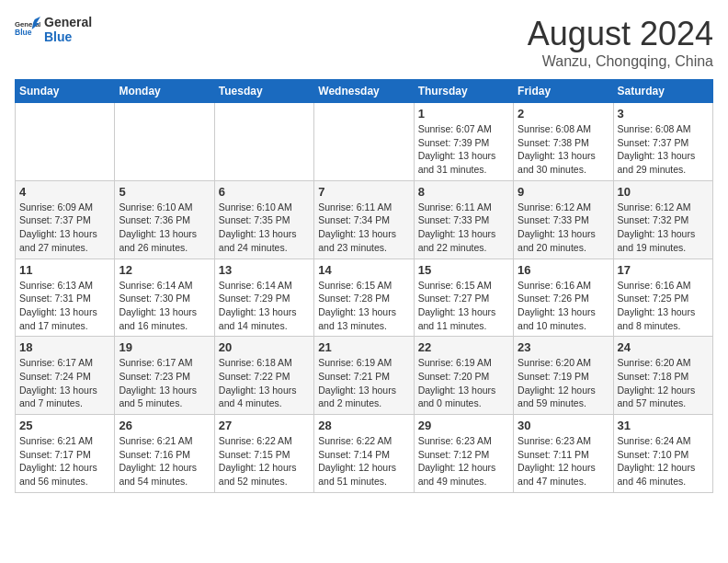 The height and width of the screenshot is (563, 728). What do you see at coordinates (620, 34) in the screenshot?
I see `main-title: August 2024` at bounding box center [620, 34].